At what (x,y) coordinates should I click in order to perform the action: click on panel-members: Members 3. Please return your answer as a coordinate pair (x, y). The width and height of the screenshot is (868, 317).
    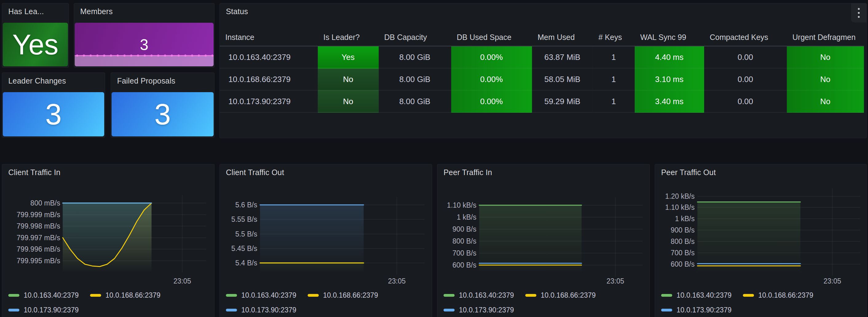
    Looking at the image, I should click on (144, 35).